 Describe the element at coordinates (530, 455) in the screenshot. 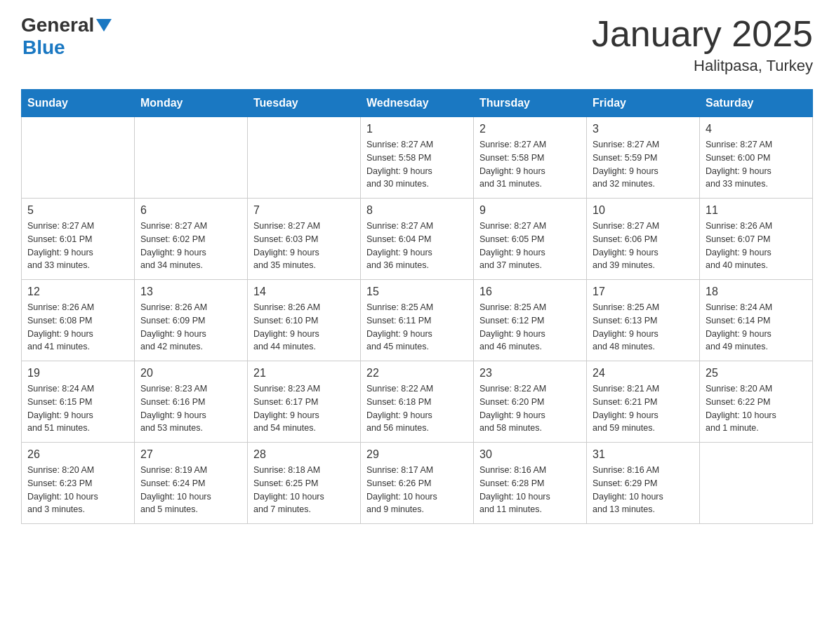

I see `day-number: 30` at that location.